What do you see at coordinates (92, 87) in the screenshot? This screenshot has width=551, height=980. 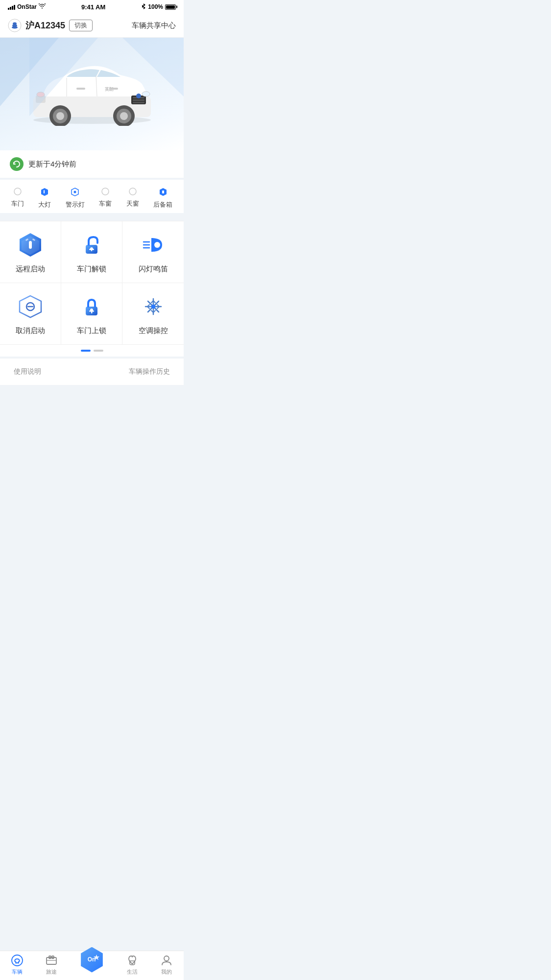 I see `car-image: 英朗` at bounding box center [92, 87].